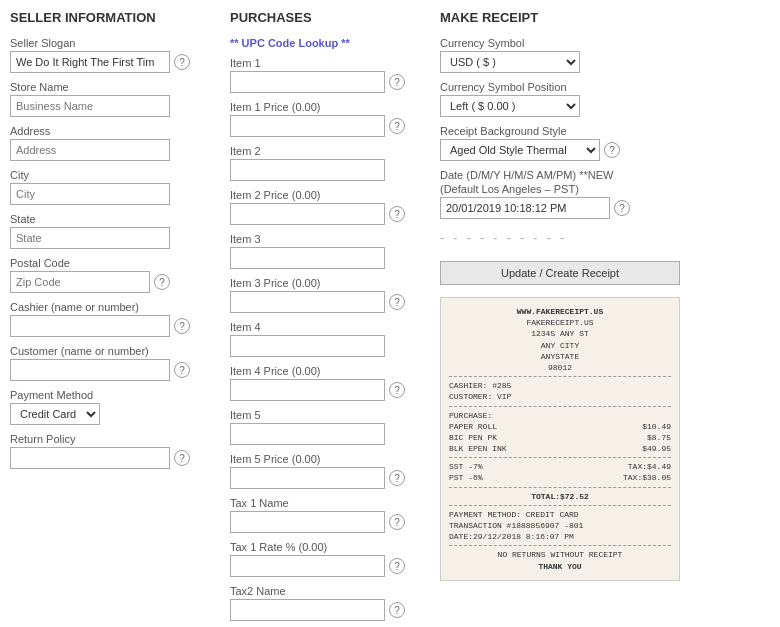 This screenshot has width=780, height=627. I want to click on preview-item3-name: BLK EPEN INK, so click(478, 448).